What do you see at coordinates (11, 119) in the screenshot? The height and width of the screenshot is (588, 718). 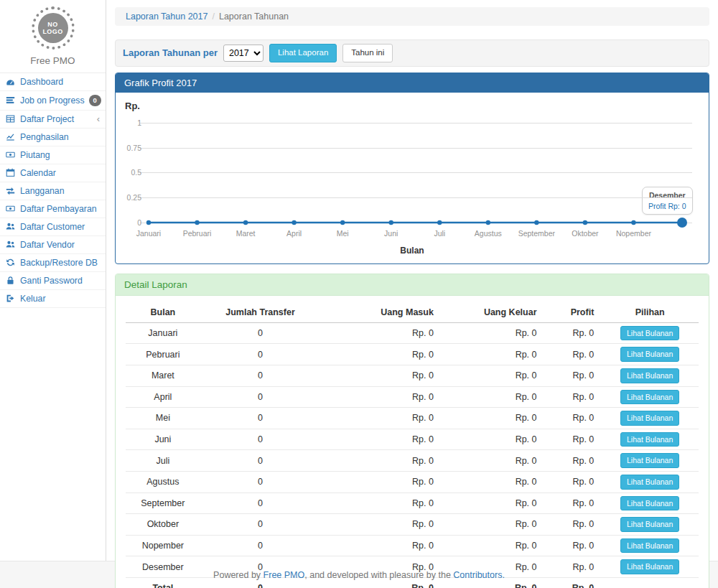 I see `table-icon` at bounding box center [11, 119].